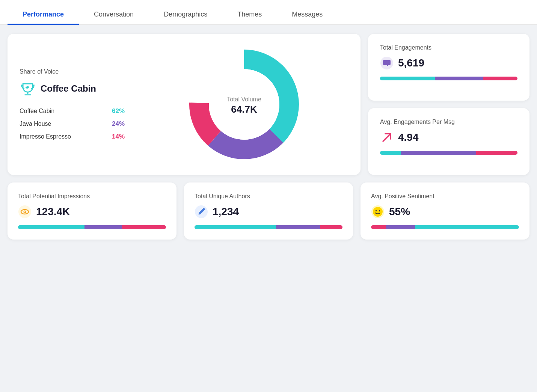 This screenshot has width=537, height=392. I want to click on trophy-icon, so click(28, 89).